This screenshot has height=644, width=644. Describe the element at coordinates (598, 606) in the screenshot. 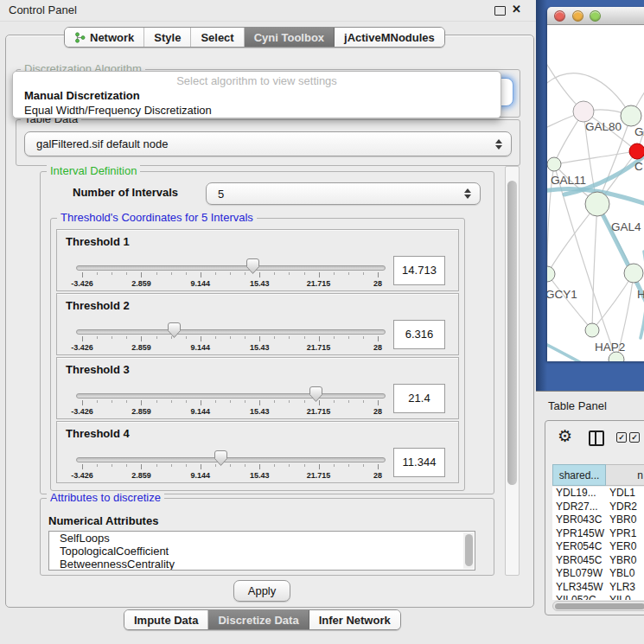

I see `table-horizontal-scrollbar` at that location.